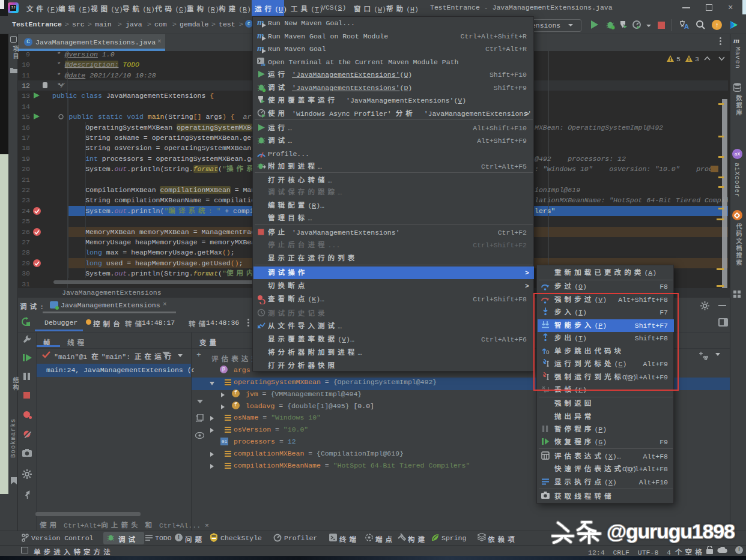 The height and width of the screenshot is (560, 746). Describe the element at coordinates (687, 26) in the screenshot. I see `svg-text: A` at that location.